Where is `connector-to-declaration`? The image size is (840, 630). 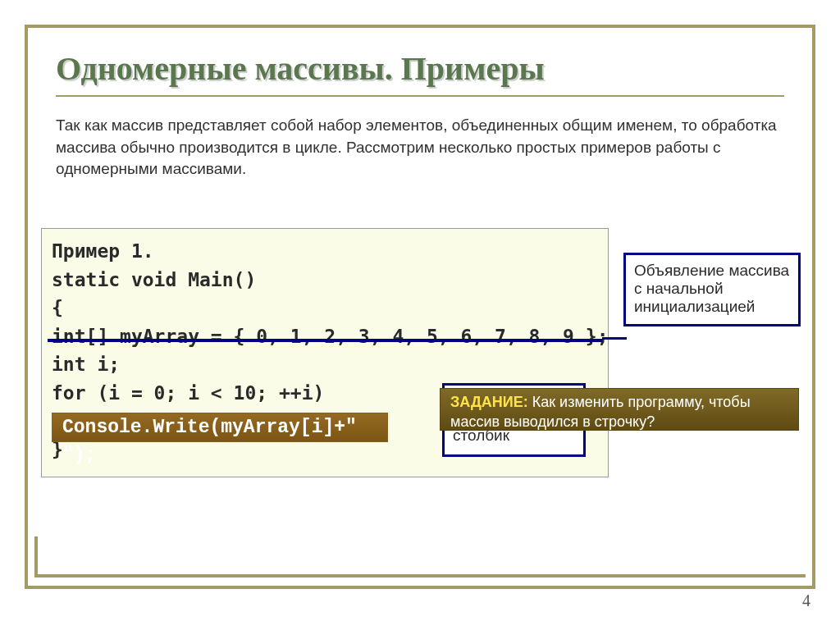
connector-to-declaration is located at coordinates (614, 338).